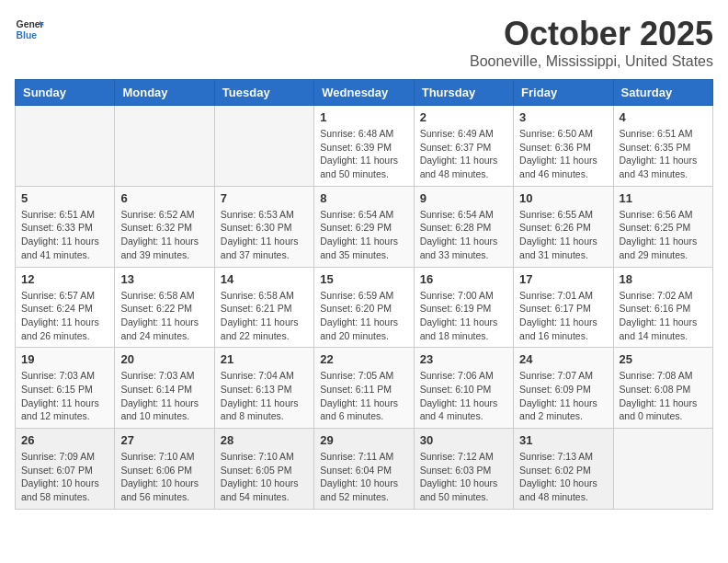  What do you see at coordinates (64, 359) in the screenshot?
I see `day-number: 19` at bounding box center [64, 359].